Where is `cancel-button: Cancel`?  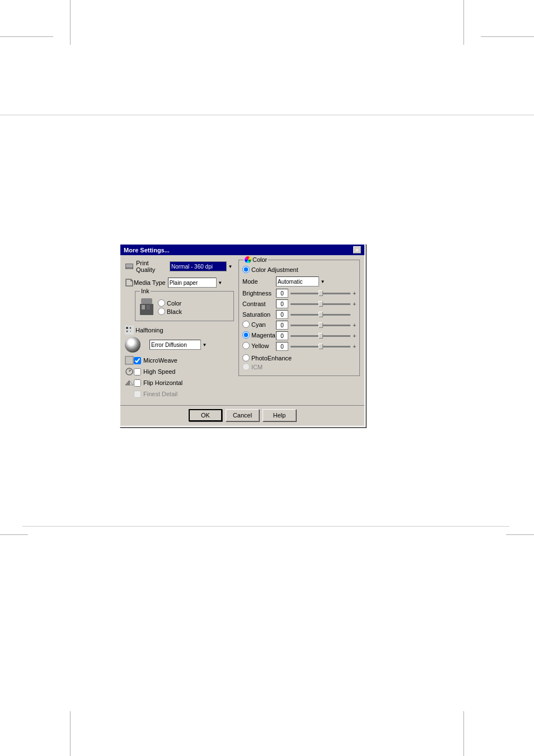
cancel-button: Cancel is located at coordinates (242, 415).